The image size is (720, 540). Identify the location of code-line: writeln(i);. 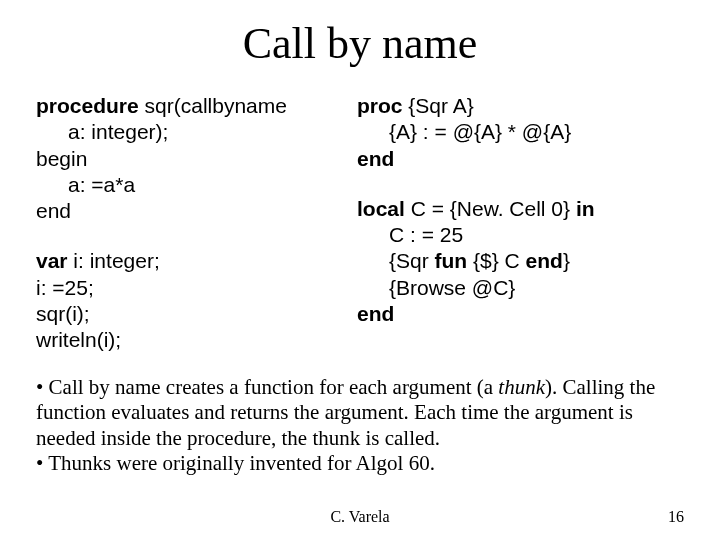
(188, 340).